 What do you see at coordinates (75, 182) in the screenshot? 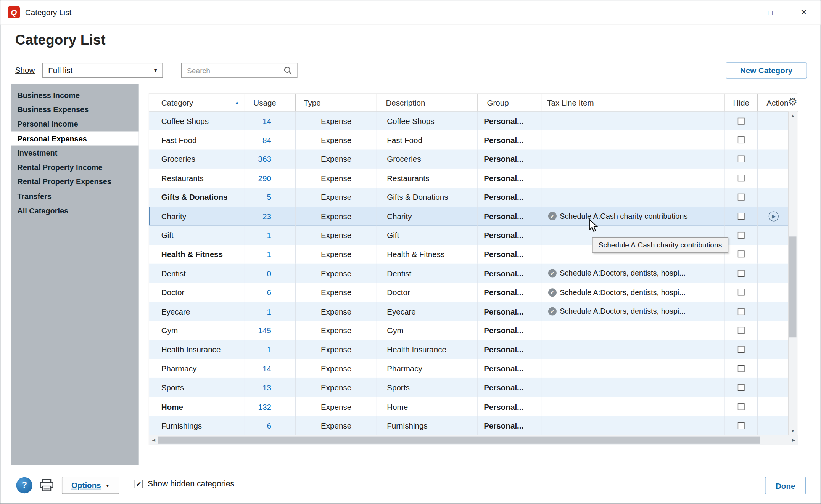
I see `sidebar-item-rental-property-expenses: Rental Property Expenses` at bounding box center [75, 182].